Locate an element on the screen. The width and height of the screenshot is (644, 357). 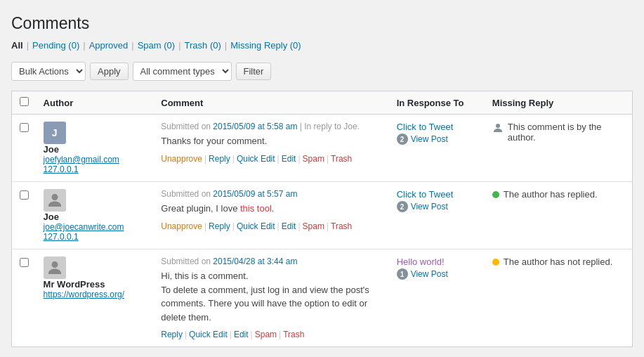
hello-world-link: Hello world! is located at coordinates (438, 261).